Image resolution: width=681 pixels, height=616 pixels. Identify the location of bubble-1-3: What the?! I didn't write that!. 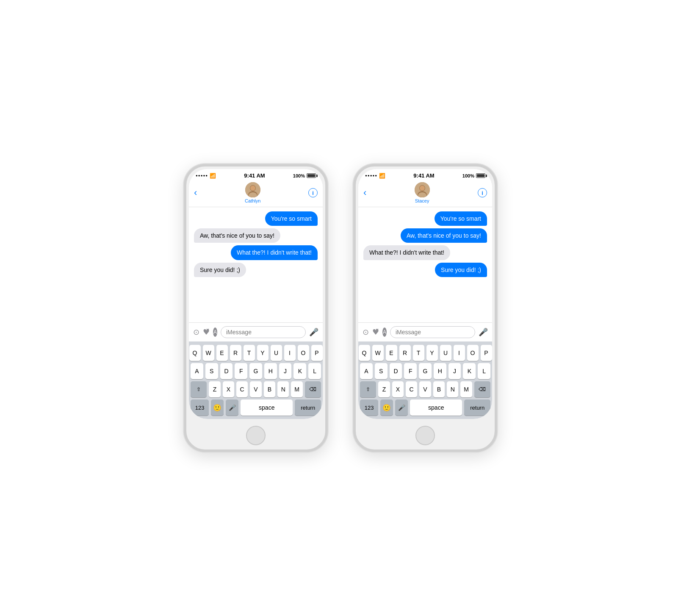
(274, 253).